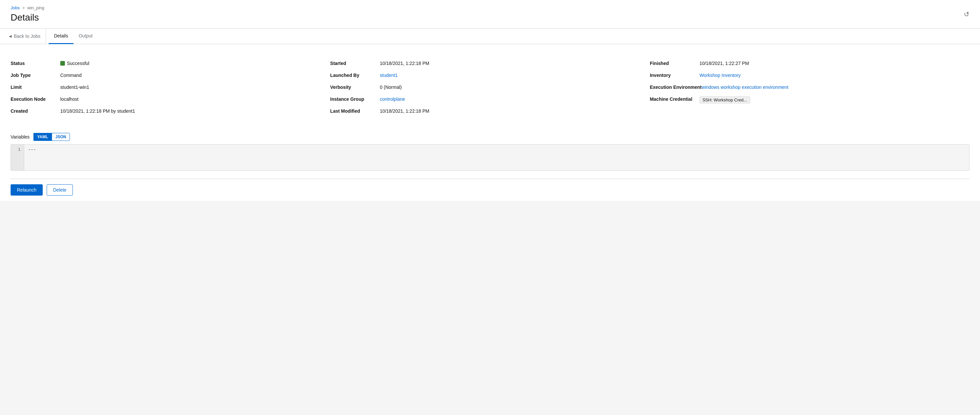 This screenshot has height=415, width=980. What do you see at coordinates (35, 75) in the screenshot?
I see `job-type-label: Job Type` at bounding box center [35, 75].